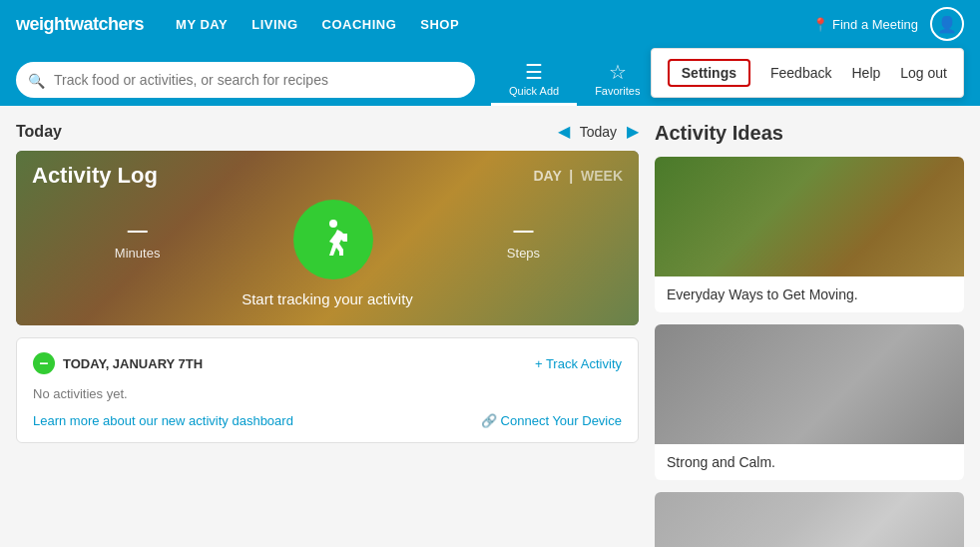  I want to click on today-section: – TODAY, JANUARY 7TH + Track Activity No…, so click(327, 390).